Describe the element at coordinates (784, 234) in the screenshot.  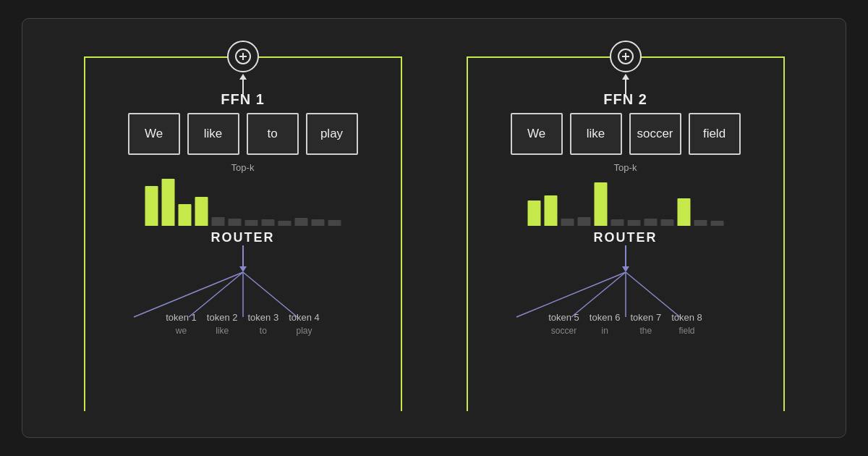
I see `residual-vertical-right-right` at that location.